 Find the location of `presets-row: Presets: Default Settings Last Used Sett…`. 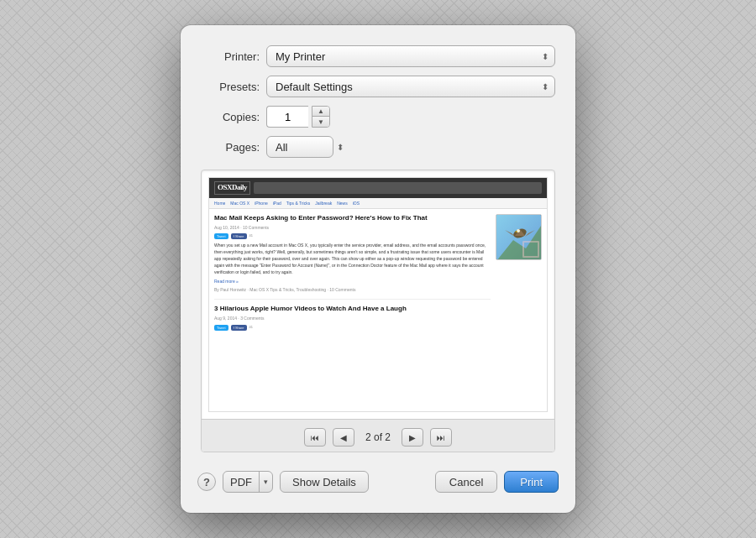

presets-row: Presets: Default Settings Last Used Sett… is located at coordinates (378, 86).